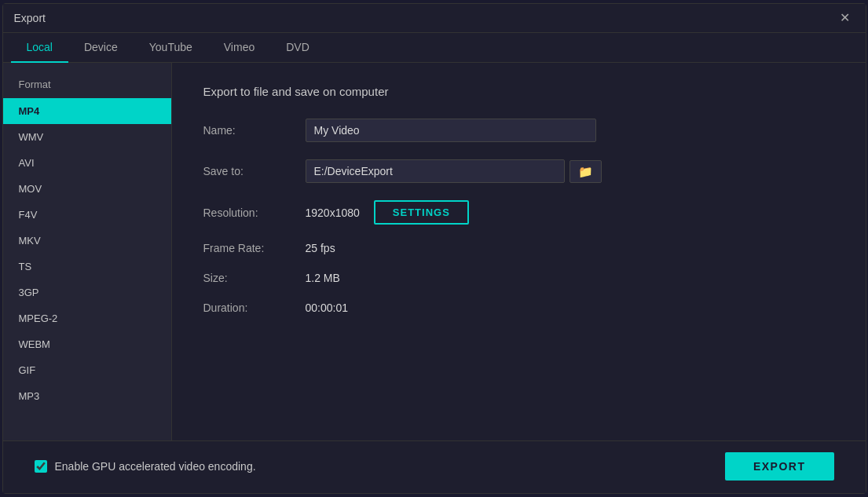 This screenshot has height=497, width=868. Describe the element at coordinates (87, 371) in the screenshot. I see `sidebar-item-gif: GIF` at that location.